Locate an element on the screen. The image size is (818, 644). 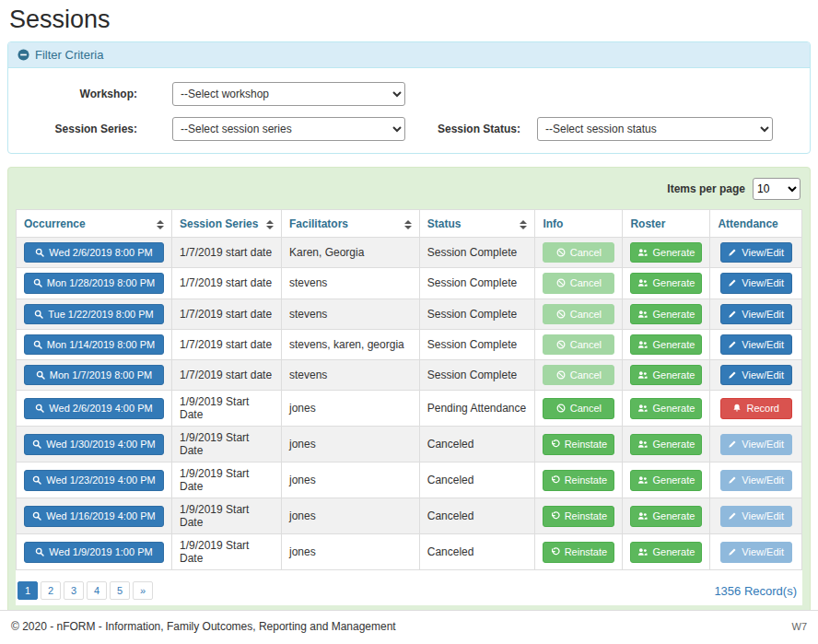
pagination-page-5: 5 is located at coordinates (120, 591).